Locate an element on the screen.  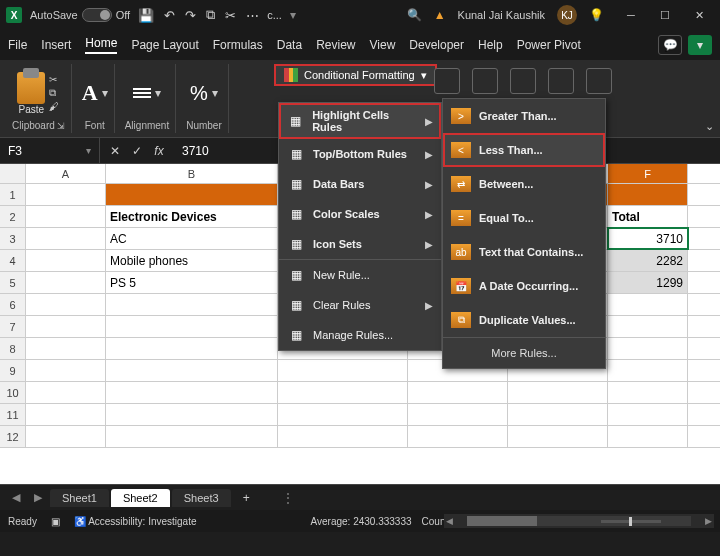
menu-color-scales: ▦Color Scales▶ is located at coordinates (360, 214).